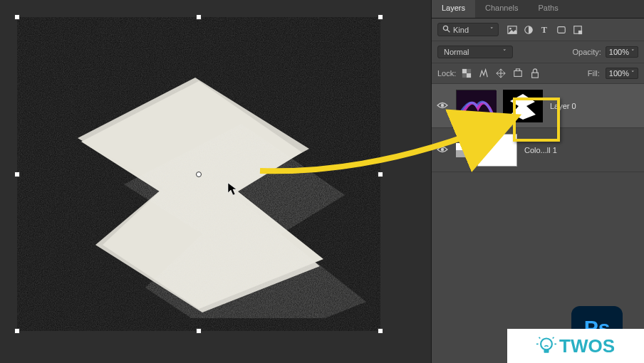 This screenshot has width=644, height=363. What do you see at coordinates (475, 52) in the screenshot?
I see `blend-mode-select: Normal ˅` at bounding box center [475, 52].